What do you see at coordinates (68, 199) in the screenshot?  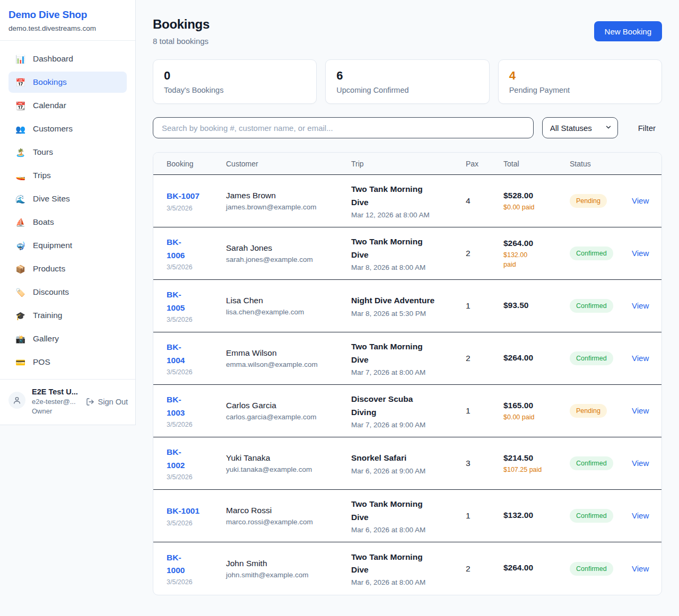 I see `sidebar-item-dive-sites: 🌊 Dive Sites` at bounding box center [68, 199].